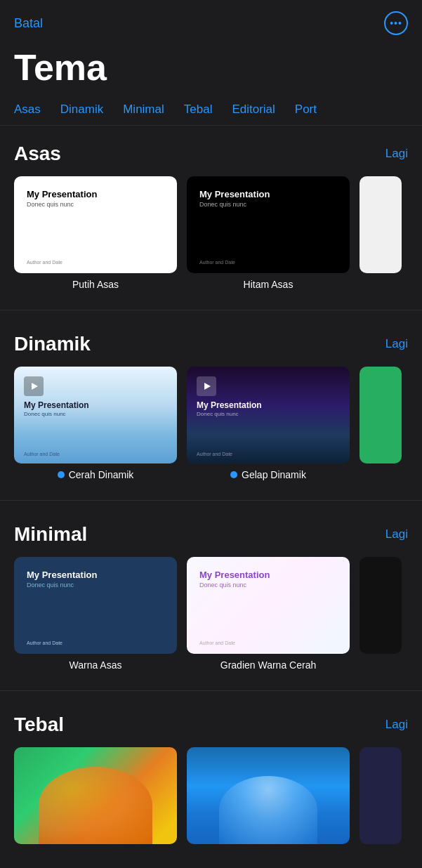 The width and height of the screenshot is (422, 868). What do you see at coordinates (95, 397) in the screenshot?
I see `cerah-dinamik-top: My Presentation Donec quis nunc` at bounding box center [95, 397].